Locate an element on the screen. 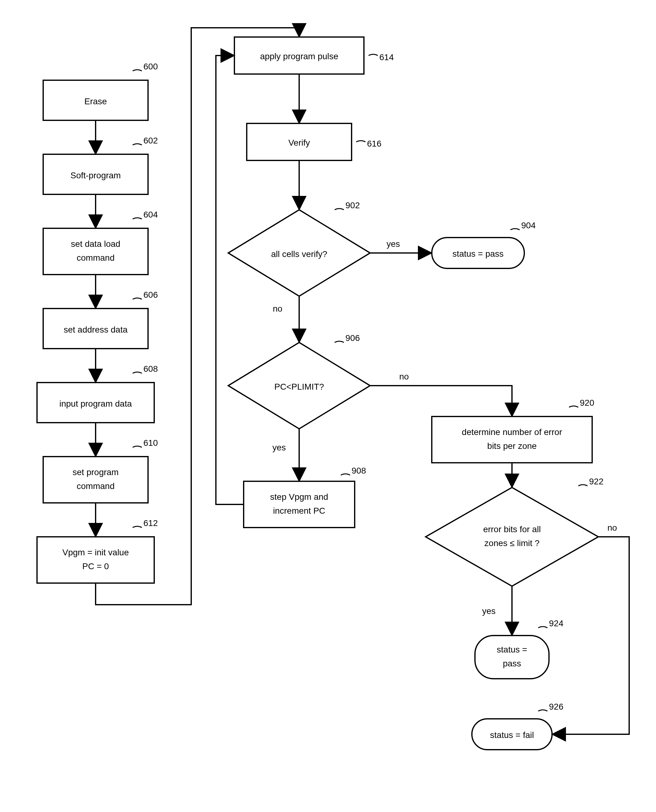 This screenshot has width=656, height=812. node-status-fail: status = fail 926 is located at coordinates (518, 726).